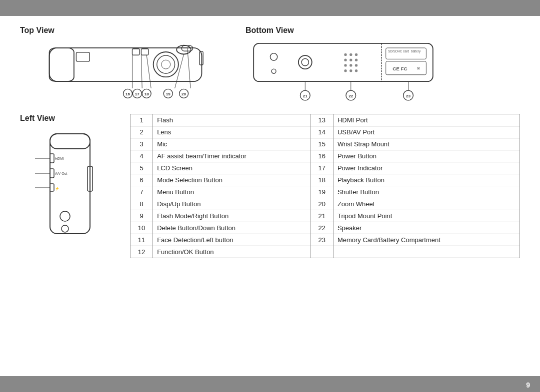 The width and height of the screenshot is (540, 392). I want to click on svg-text: 21, so click(305, 96).